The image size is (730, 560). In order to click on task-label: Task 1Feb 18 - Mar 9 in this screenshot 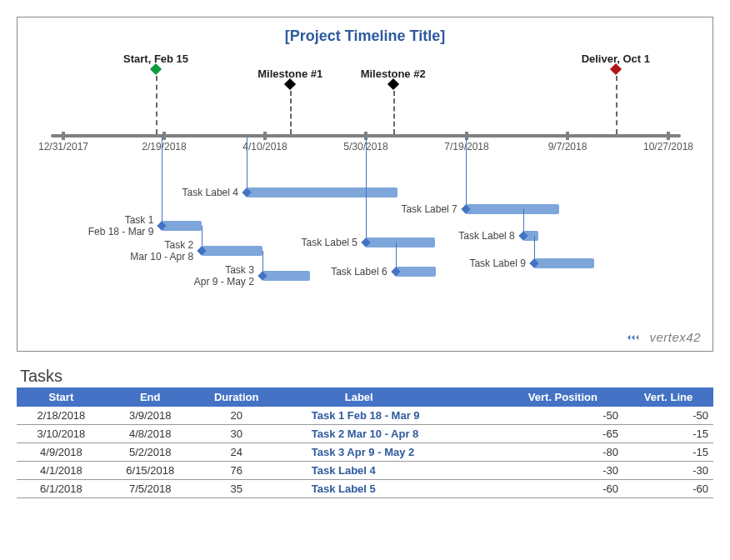, I will do `click(123, 227)`.